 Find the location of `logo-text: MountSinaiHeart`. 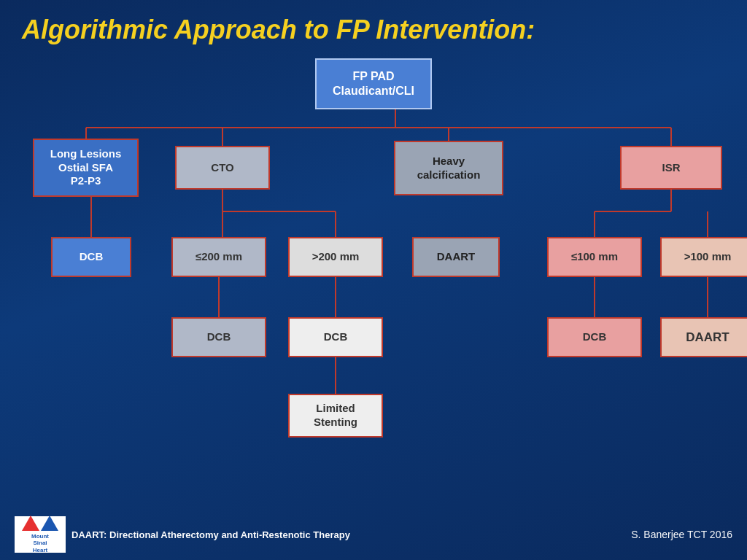

logo-text: MountSinaiHeart is located at coordinates (40, 544).